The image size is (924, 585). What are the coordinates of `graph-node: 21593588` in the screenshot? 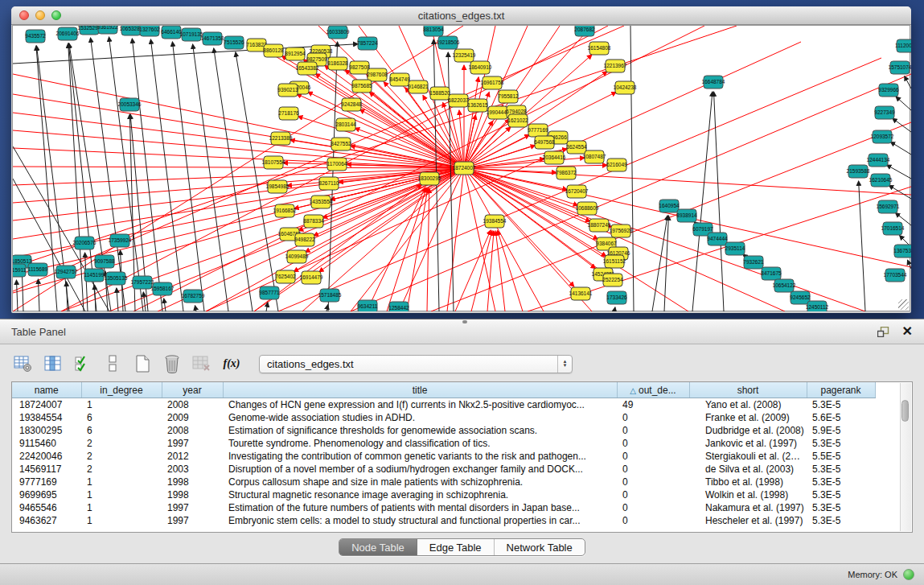 It's located at (859, 171).